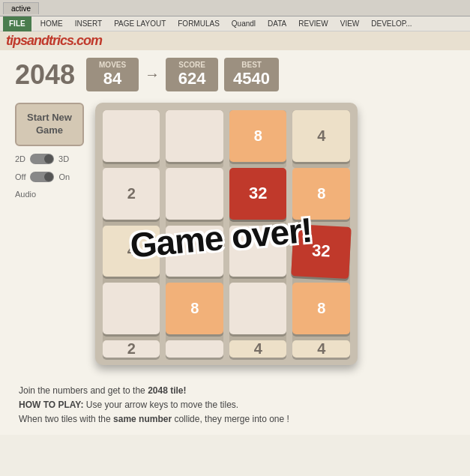  Describe the element at coordinates (21, 8) in the screenshot. I see `browser-tab-active: active` at that location.